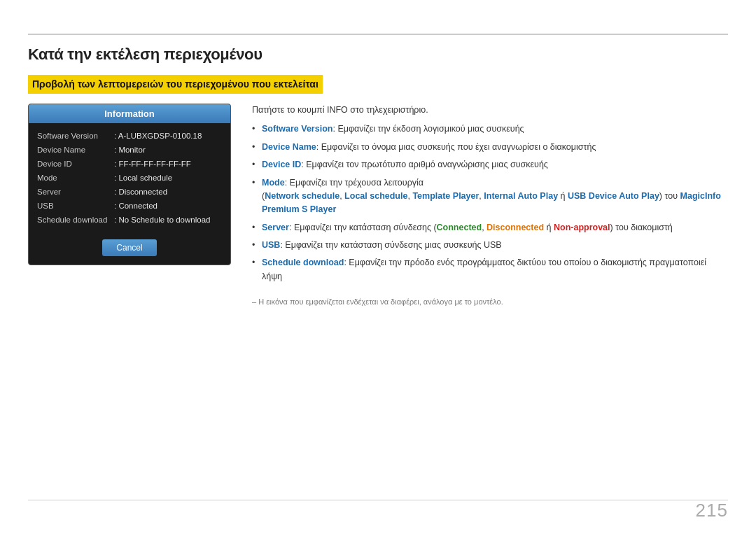 Image resolution: width=756 pixels, height=534 pixels. What do you see at coordinates (153, 164) in the screenshot?
I see `row-value-device-id: : FF-FF-FF-FF-FF-FF` at bounding box center [153, 164].